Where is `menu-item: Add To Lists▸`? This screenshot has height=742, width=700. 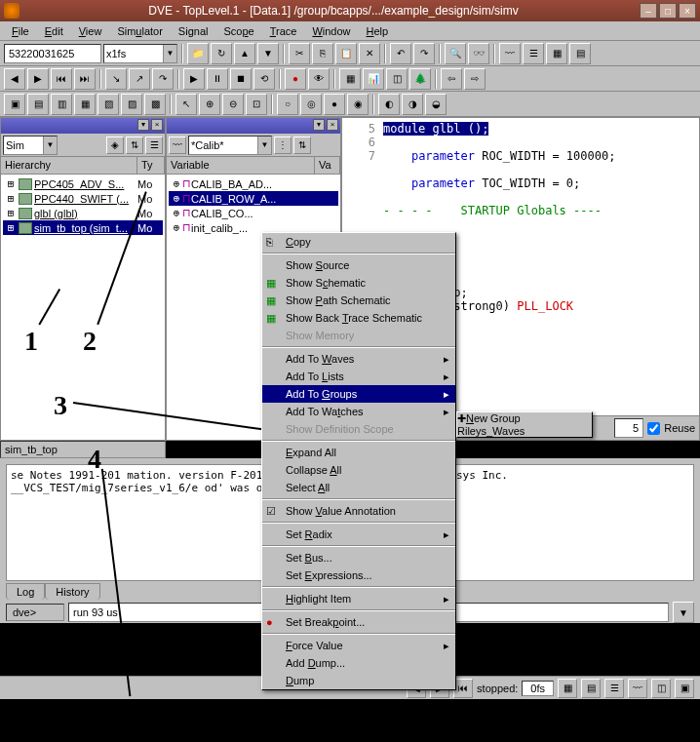 menu-item: Add To Lists▸ is located at coordinates (359, 376).